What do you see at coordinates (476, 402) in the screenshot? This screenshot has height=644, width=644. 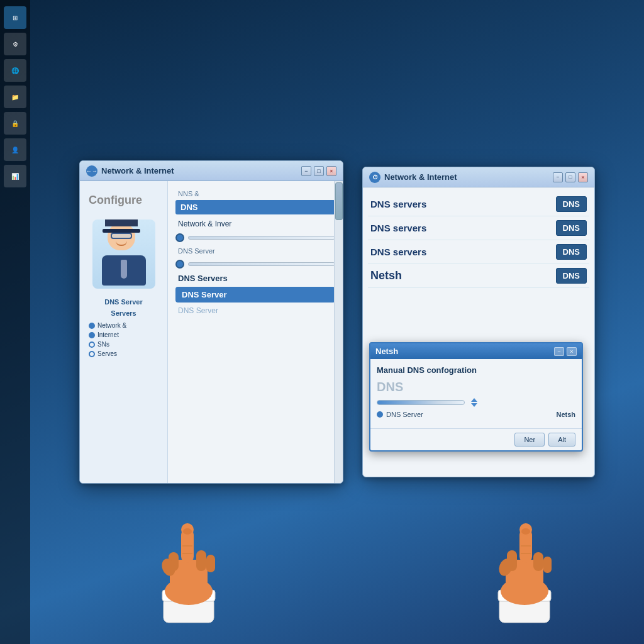 I see `netsh-slider-row` at bounding box center [476, 402].